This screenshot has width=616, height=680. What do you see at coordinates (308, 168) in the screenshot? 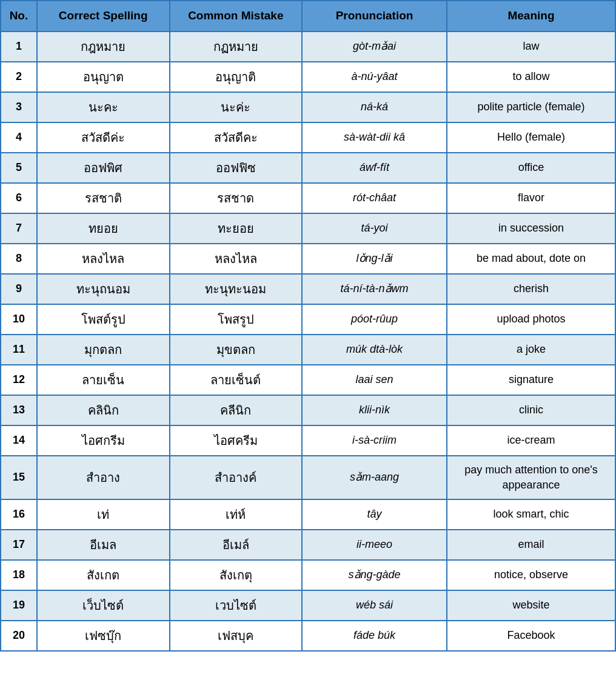
I see `table-row: 5ออฟพิศออฟฟิซáwf-fítoffice` at bounding box center [308, 168].